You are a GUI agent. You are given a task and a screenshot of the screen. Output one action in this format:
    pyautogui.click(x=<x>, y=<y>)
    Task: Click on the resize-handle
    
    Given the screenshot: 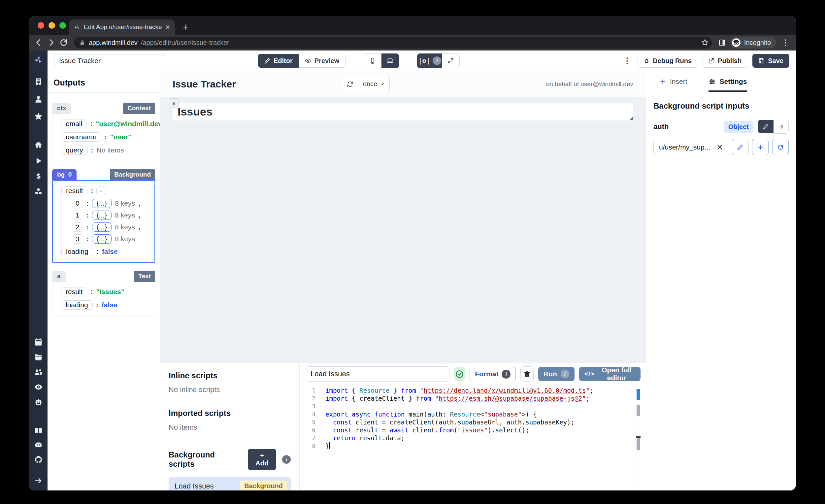 What is the action you would take?
    pyautogui.click(x=631, y=119)
    